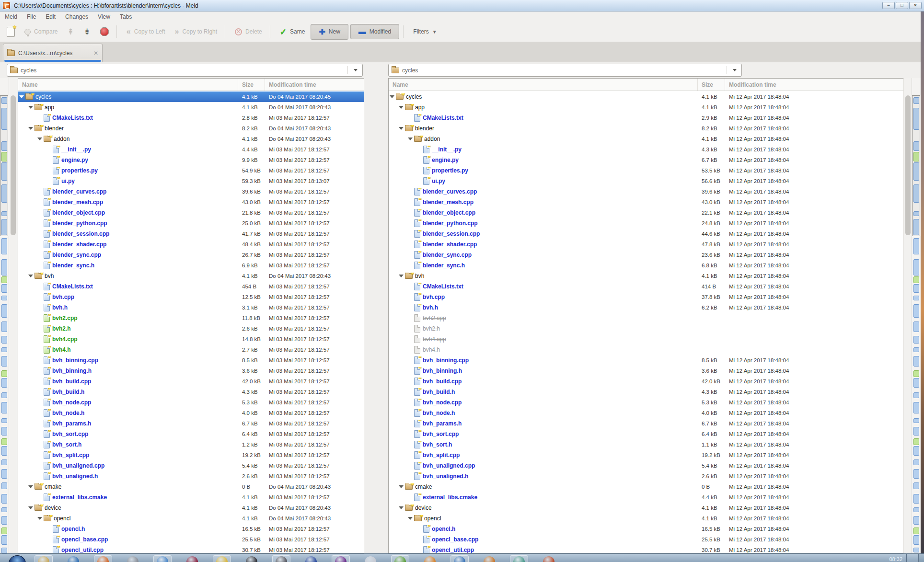 Image resolution: width=924 pixels, height=562 pixels. Describe the element at coordinates (647, 265) in the screenshot. I see `table-row-blender_sync.h: ★blender_sync.h6.8 kBMi 12 Apr 2017 18:4…` at that location.